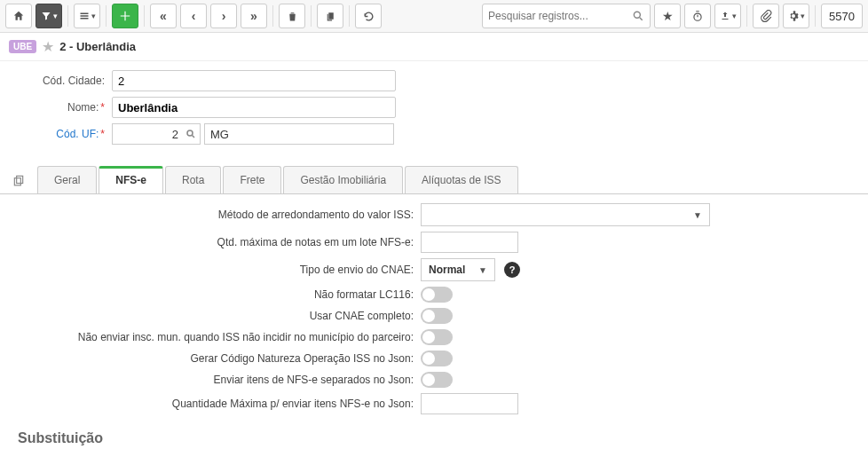  I want to click on nao-enviar-insc-toggle, so click(437, 337).